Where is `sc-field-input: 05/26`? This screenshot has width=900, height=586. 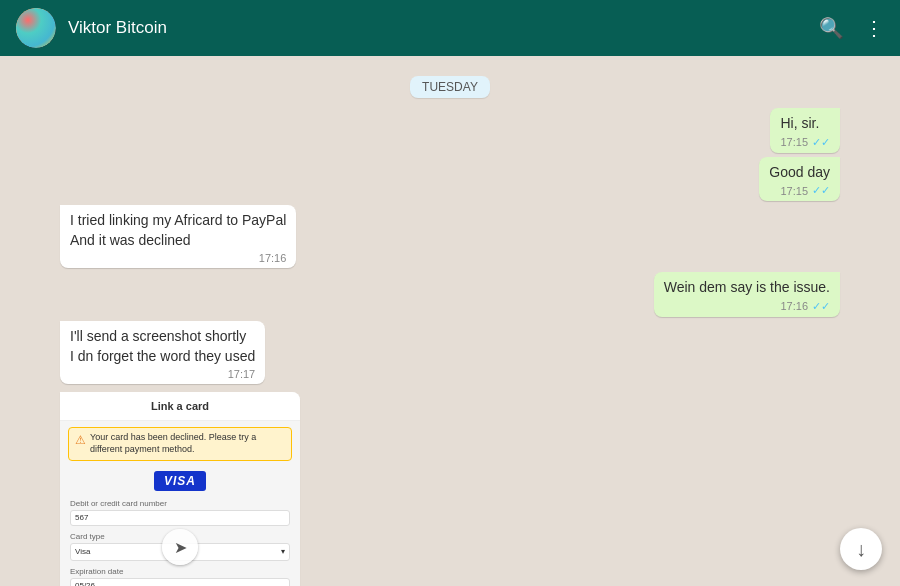 sc-field-input: 05/26 is located at coordinates (180, 582).